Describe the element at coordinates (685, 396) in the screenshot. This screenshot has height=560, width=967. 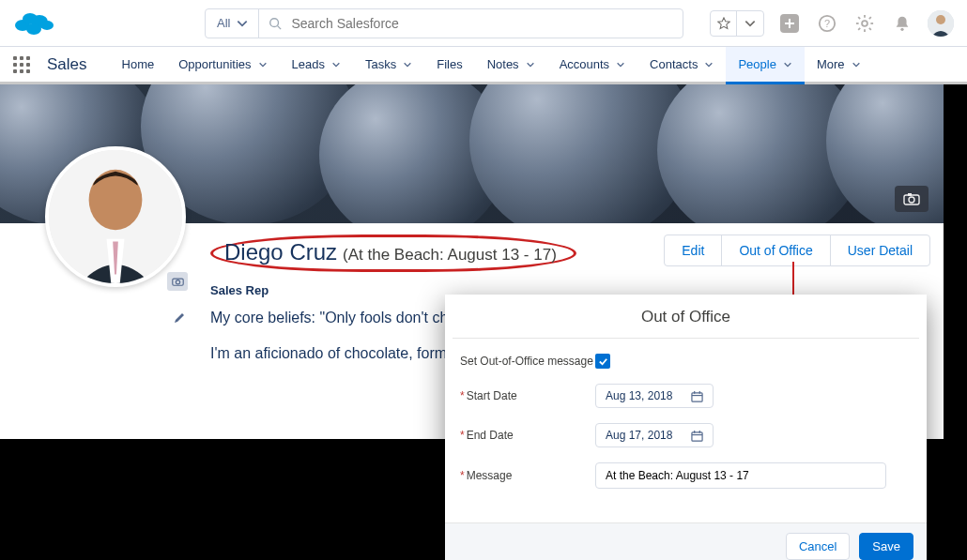
I see `row-start-date: Start Date Aug 13, 2018` at that location.